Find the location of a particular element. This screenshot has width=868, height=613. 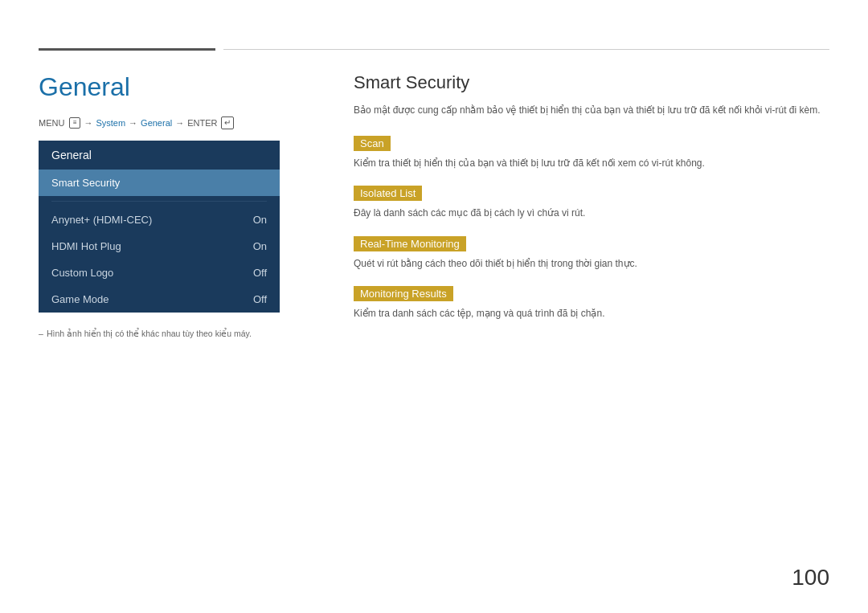

nav-item-custom-logo: Custom LogoOff is located at coordinates (159, 273).